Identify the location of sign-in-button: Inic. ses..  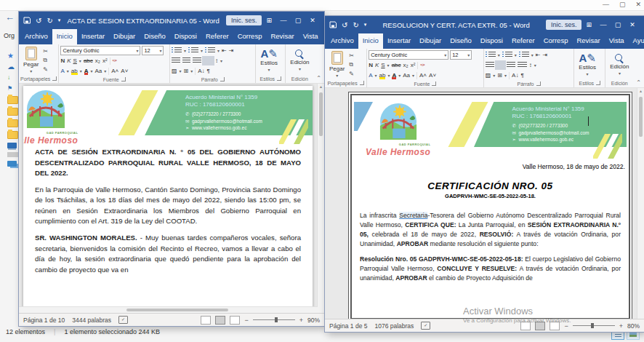
(244, 20).